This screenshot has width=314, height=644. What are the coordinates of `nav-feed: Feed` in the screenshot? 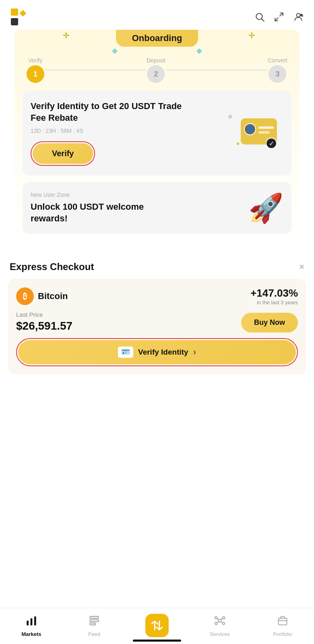 It's located at (94, 626).